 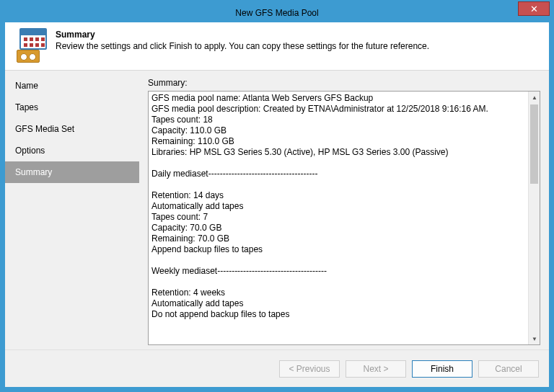 What do you see at coordinates (535, 339) in the screenshot?
I see `scroll-down-icon: ▼` at bounding box center [535, 339].